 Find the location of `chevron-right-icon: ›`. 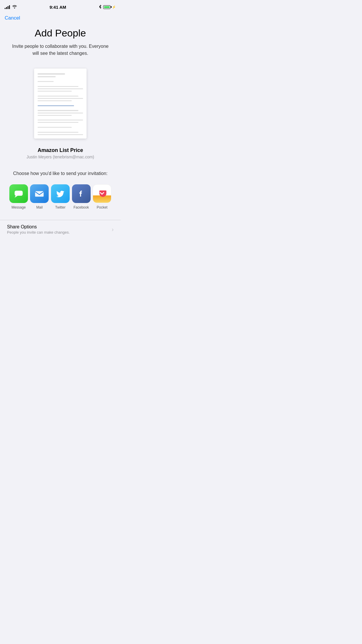

chevron-right-icon: › is located at coordinates (113, 229).